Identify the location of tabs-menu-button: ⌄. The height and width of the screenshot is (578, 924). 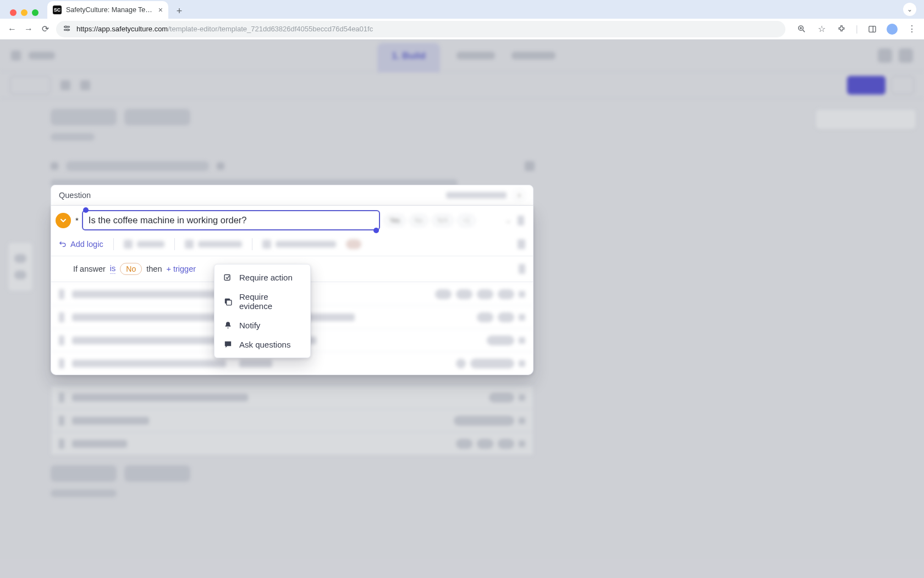
(910, 9).